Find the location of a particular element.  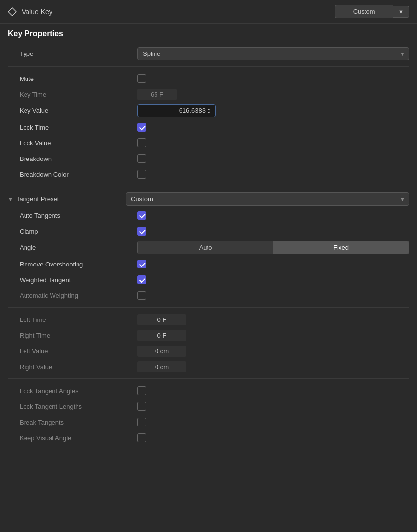

clamp-row: Clamp is located at coordinates (208, 231).